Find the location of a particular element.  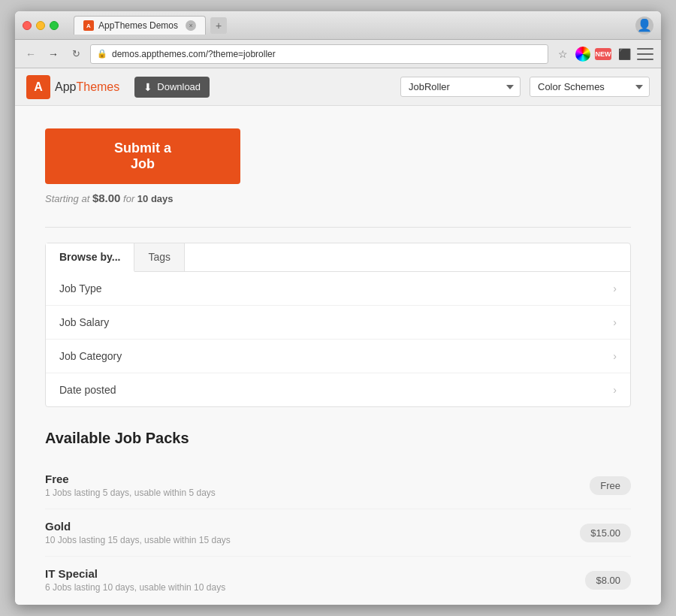

color-wheel-icon is located at coordinates (583, 54).